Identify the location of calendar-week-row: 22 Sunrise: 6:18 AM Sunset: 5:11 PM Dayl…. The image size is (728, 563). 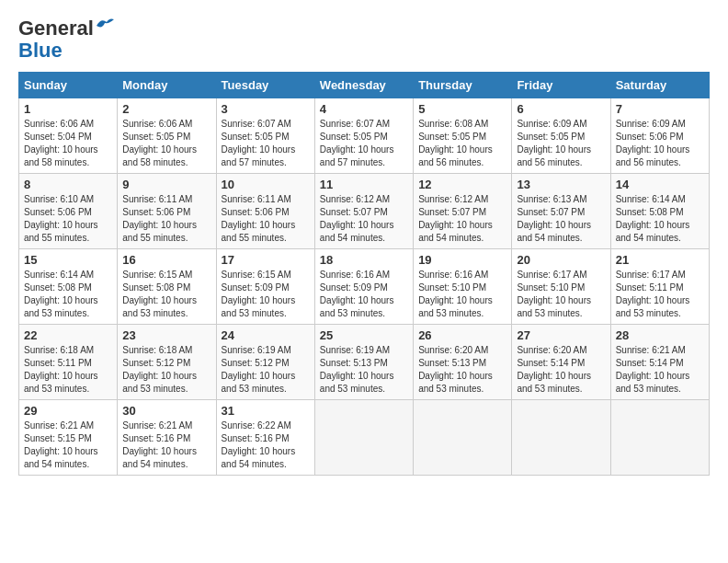
(364, 362).